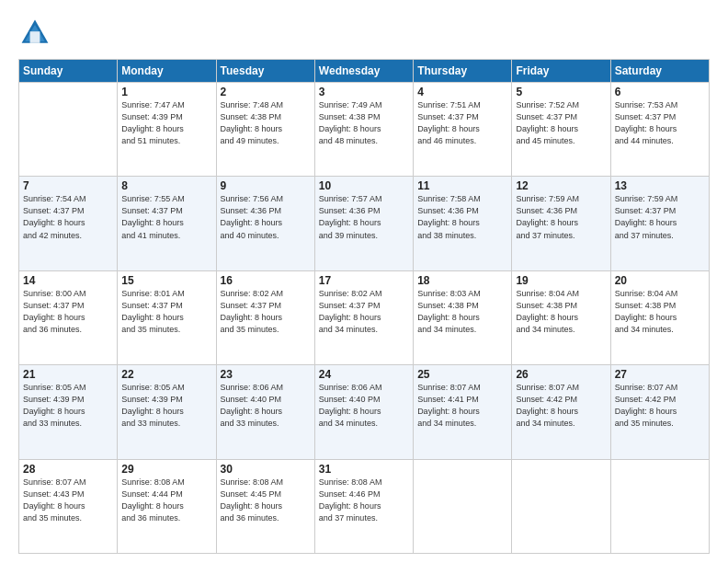 This screenshot has width=728, height=563. What do you see at coordinates (364, 186) in the screenshot?
I see `day-number: 10` at bounding box center [364, 186].